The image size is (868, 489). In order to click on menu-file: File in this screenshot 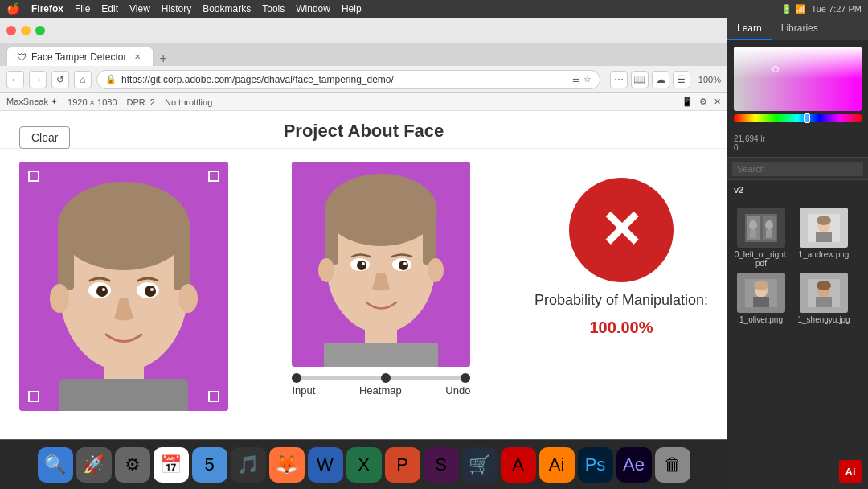, I will do `click(82, 9)`.